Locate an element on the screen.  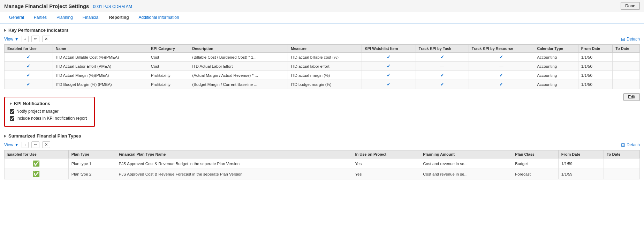
kpi-delete-button: ✕ is located at coordinates (46, 39).